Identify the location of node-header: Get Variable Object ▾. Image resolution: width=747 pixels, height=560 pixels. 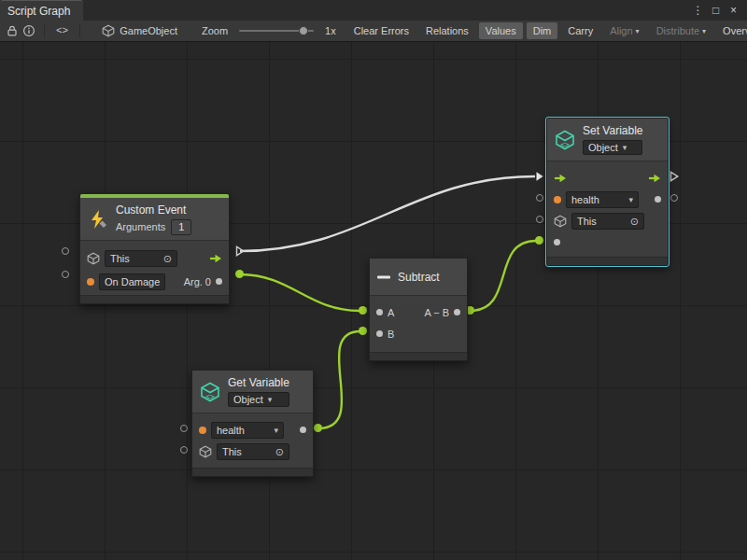
(252, 392).